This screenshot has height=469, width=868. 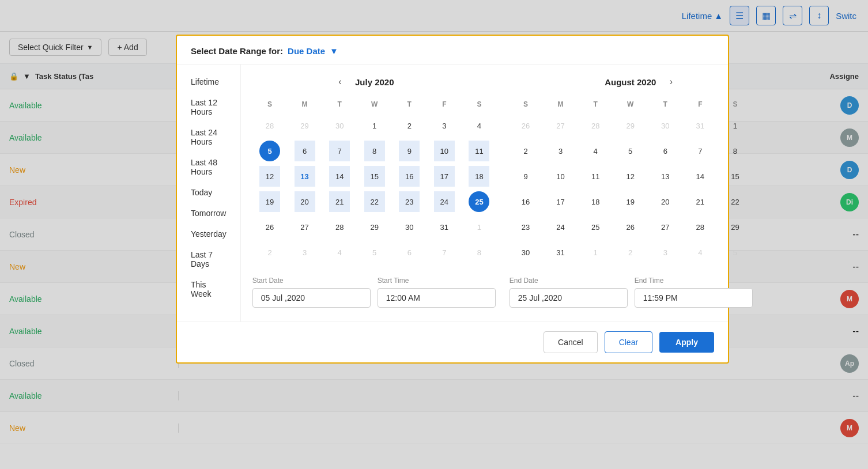 I want to click on start-date-input, so click(x=311, y=298).